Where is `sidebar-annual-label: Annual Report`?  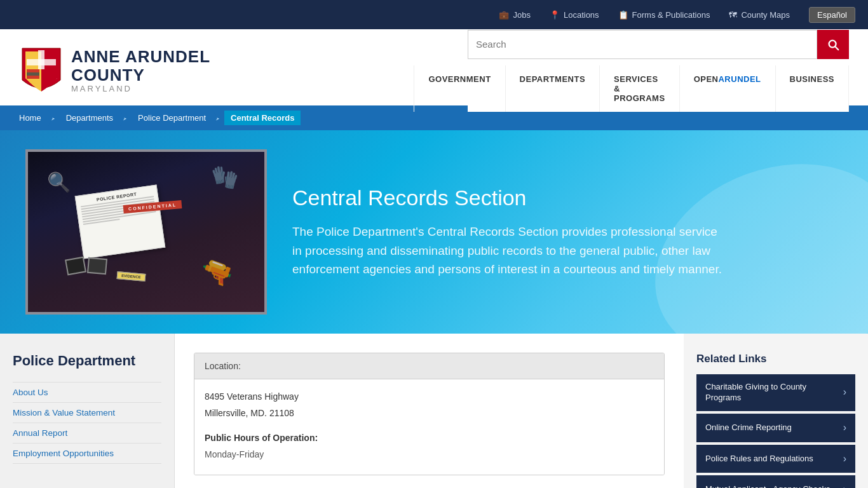
sidebar-annual-label: Annual Report is located at coordinates (40, 433).